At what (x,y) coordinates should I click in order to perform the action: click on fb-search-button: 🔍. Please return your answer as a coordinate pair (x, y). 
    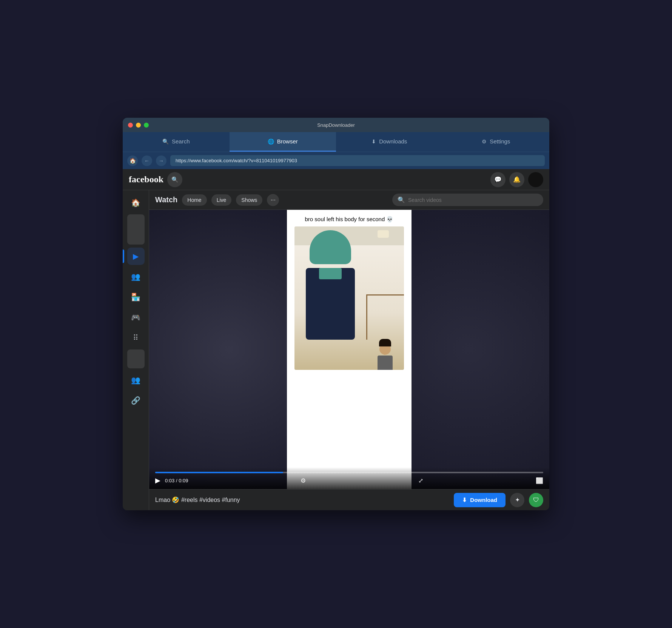
    Looking at the image, I should click on (175, 180).